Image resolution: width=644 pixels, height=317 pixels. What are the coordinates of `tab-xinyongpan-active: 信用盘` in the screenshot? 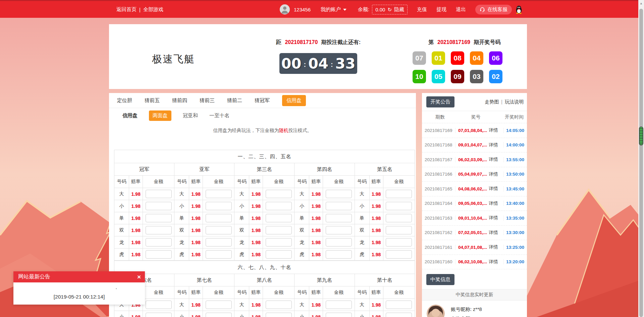 It's located at (294, 101).